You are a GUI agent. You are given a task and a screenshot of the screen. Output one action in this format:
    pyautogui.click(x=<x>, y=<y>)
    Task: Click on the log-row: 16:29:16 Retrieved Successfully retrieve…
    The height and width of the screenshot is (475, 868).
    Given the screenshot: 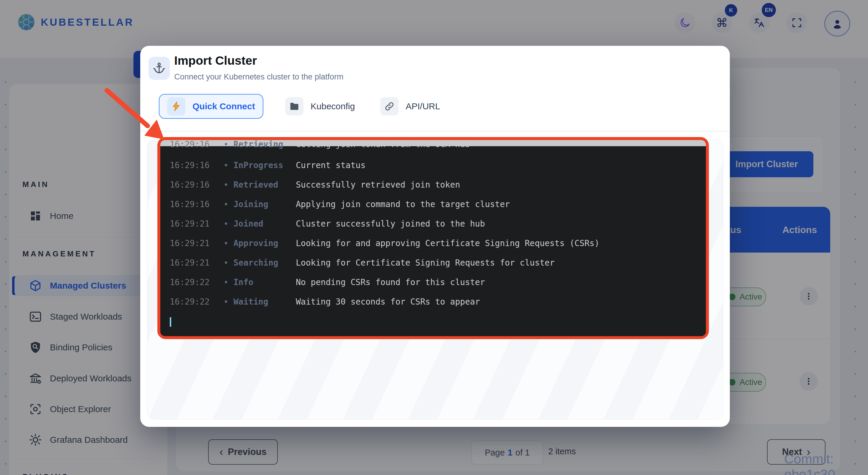 What is the action you would take?
    pyautogui.click(x=433, y=185)
    